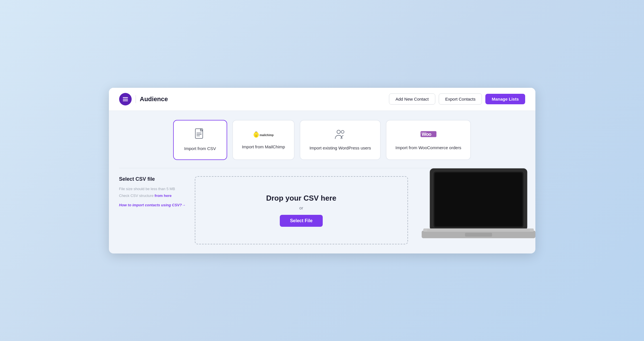 The image size is (644, 341). I want to click on how-to-import-link: How to import contacts using CSV?→, so click(152, 205).